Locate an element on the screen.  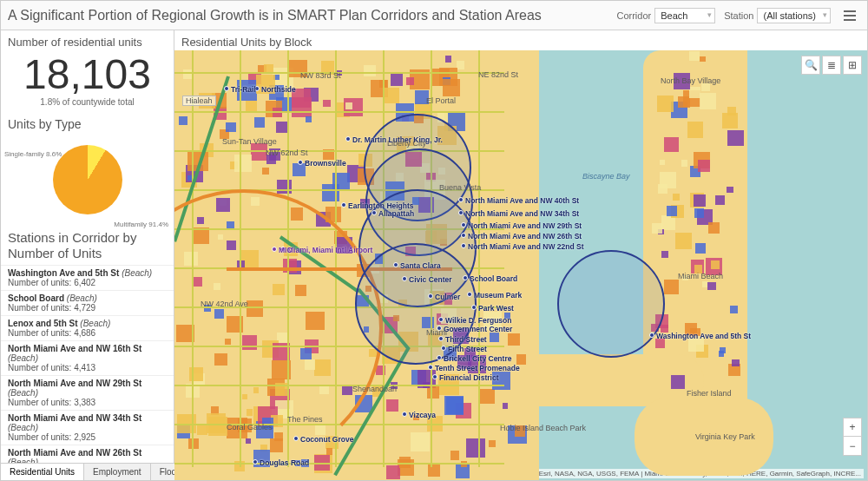
pie-title: Units by Type is located at coordinates (87, 124).